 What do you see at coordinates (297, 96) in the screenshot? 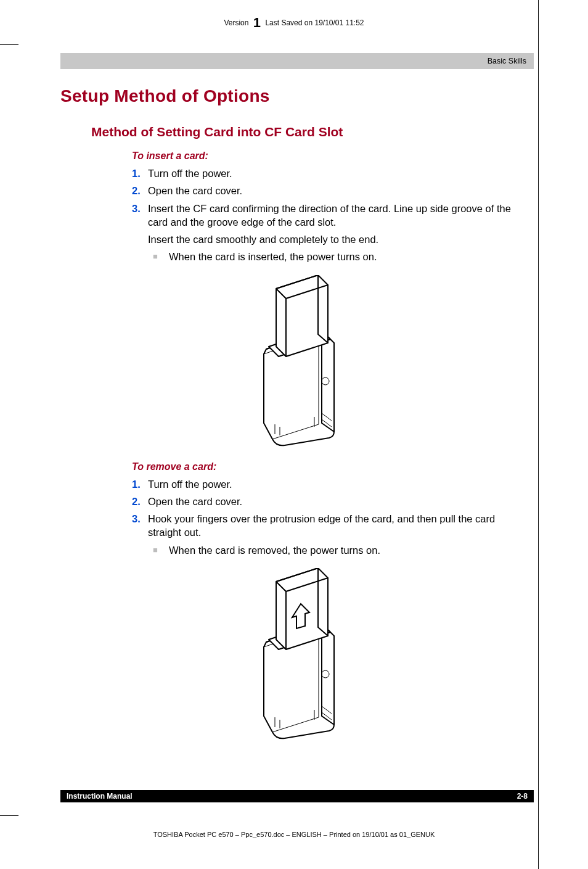
I see `page-title: Setup Method of Options` at bounding box center [297, 96].